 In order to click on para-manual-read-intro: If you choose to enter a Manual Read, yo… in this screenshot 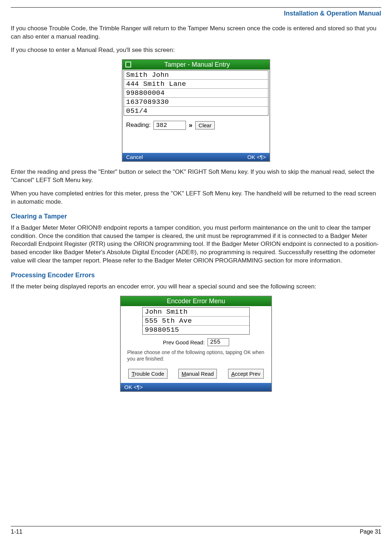, I will do `click(196, 50)`.